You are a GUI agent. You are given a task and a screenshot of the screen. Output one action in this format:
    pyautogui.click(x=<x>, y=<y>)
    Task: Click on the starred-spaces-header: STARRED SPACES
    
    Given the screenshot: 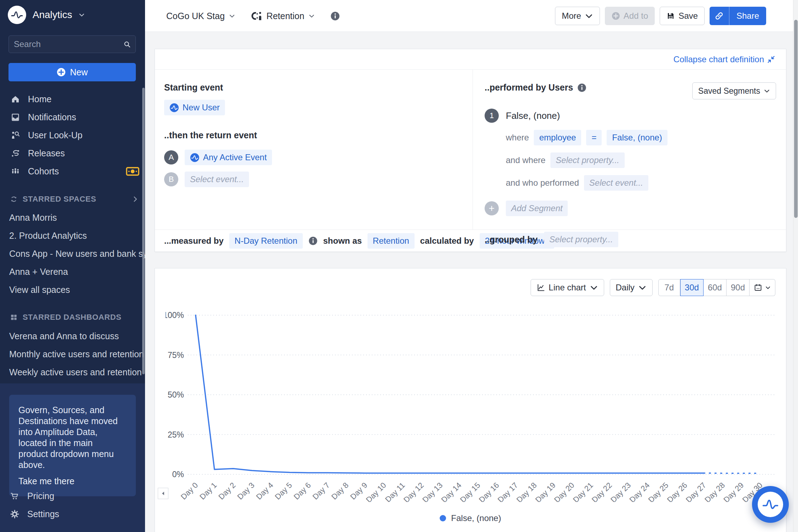 What is the action you would take?
    pyautogui.click(x=73, y=199)
    